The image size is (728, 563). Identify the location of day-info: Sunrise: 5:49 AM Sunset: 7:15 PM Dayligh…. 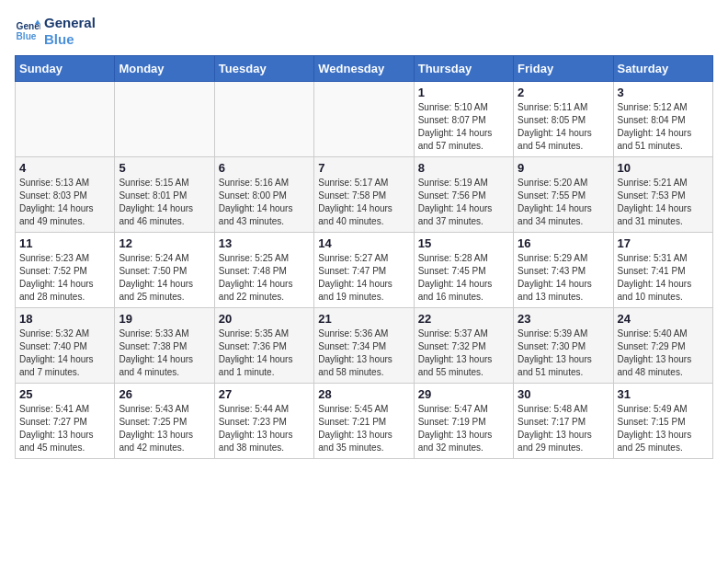
(664, 429).